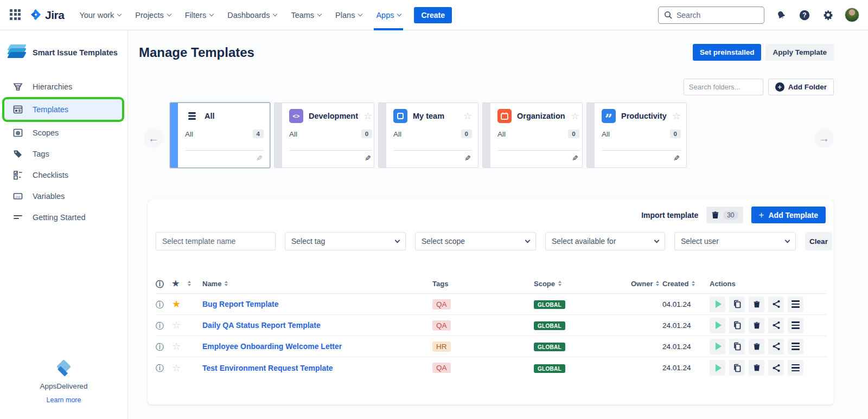  I want to click on user-filter-select: Select user, so click(735, 241).